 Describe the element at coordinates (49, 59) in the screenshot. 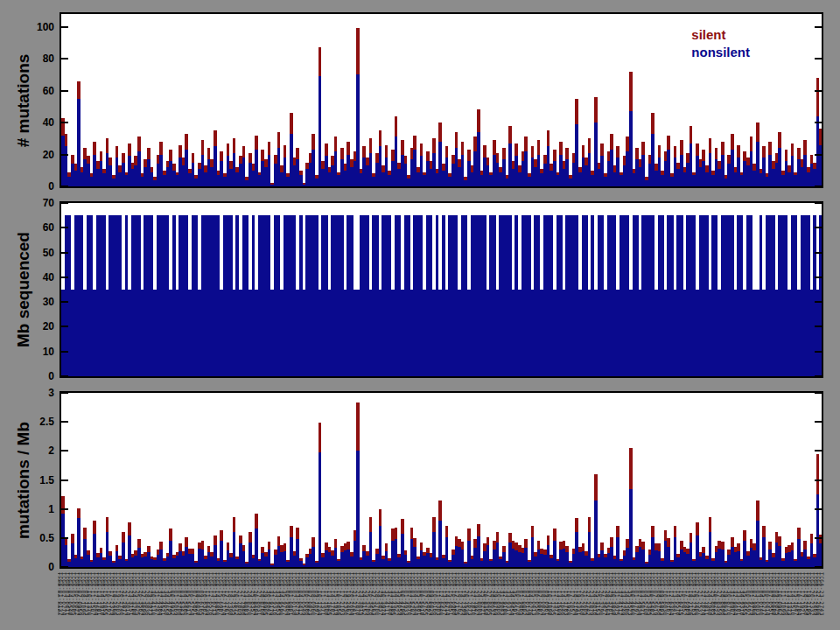

I see `tick-label: 80` at that location.